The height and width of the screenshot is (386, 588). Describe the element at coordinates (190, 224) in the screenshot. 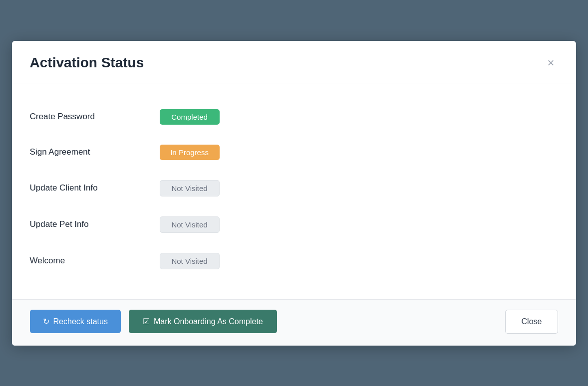

I see `status-badge-update-pet-info: Not Visited` at that location.